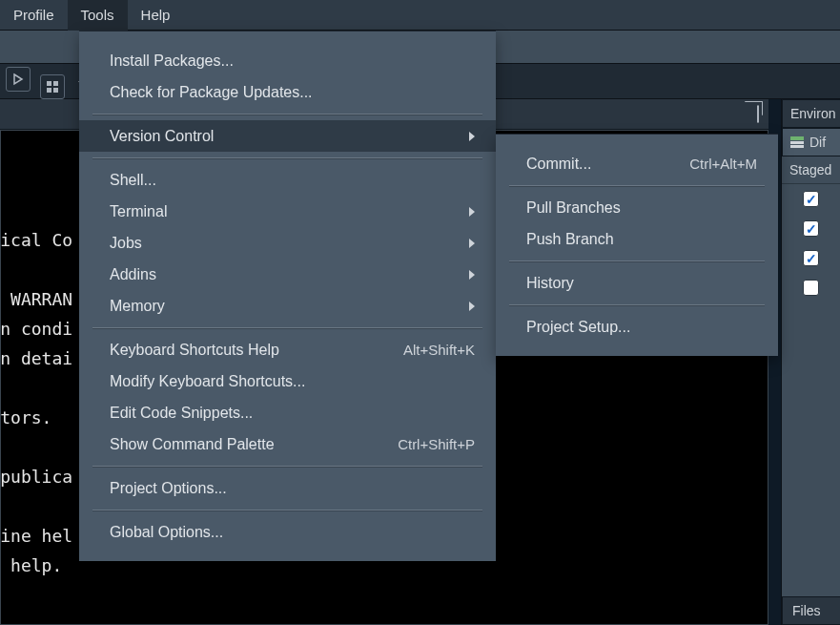 Image resolution: width=840 pixels, height=625 pixels. What do you see at coordinates (36, 620) in the screenshot?
I see `console-rule: -------` at bounding box center [36, 620].